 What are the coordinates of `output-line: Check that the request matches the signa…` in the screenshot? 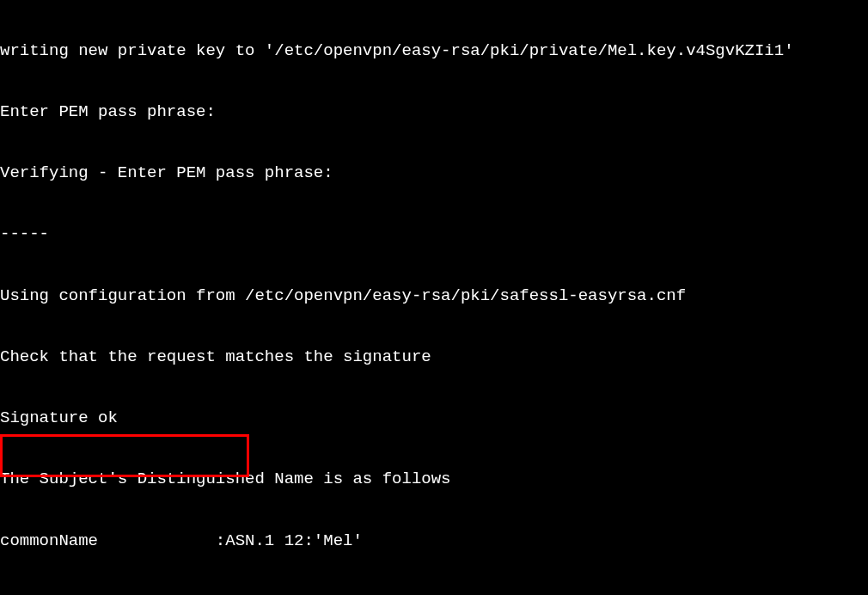 It's located at (434, 358).